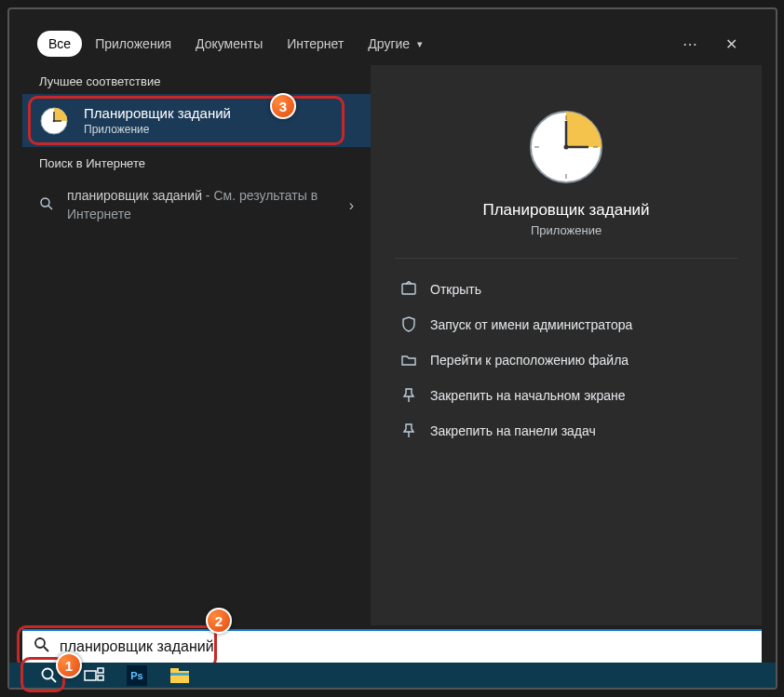 The image size is (784, 697). I want to click on taskbar-task-view, so click(94, 676).